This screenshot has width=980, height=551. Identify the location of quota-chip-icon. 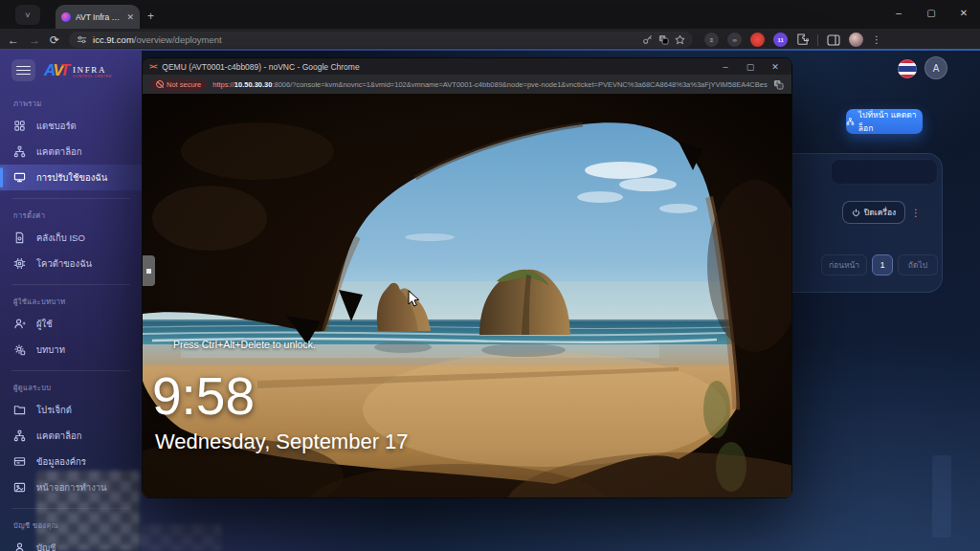
(19, 264).